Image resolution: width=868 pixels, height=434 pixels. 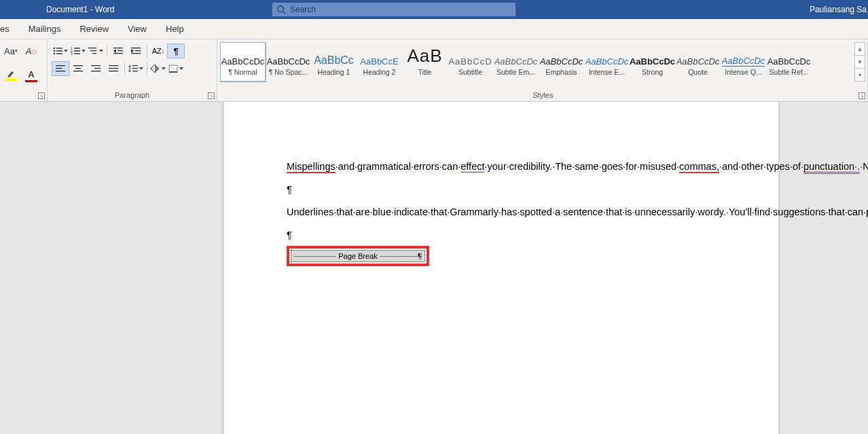 I want to click on sort-button: AZ↓, so click(x=158, y=51).